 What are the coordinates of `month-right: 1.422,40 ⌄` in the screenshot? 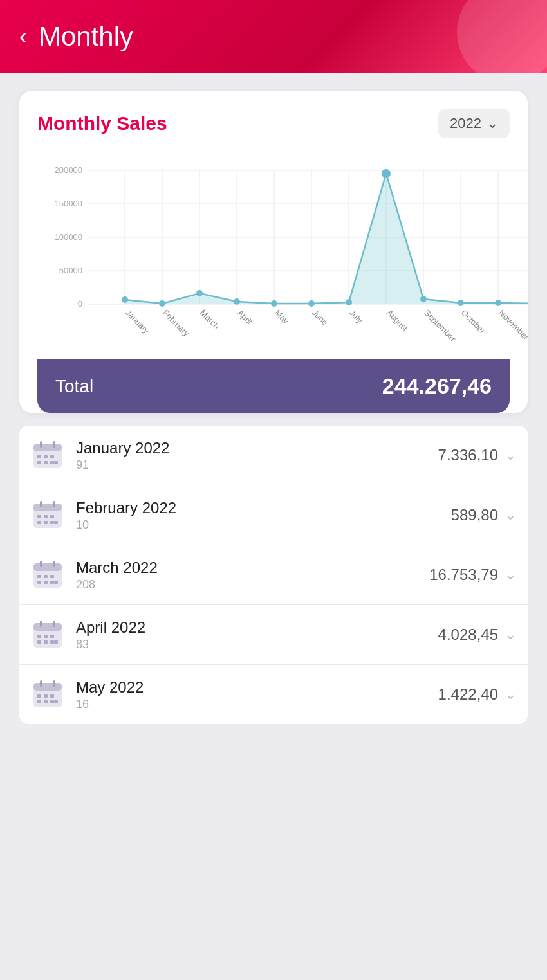 It's located at (477, 694).